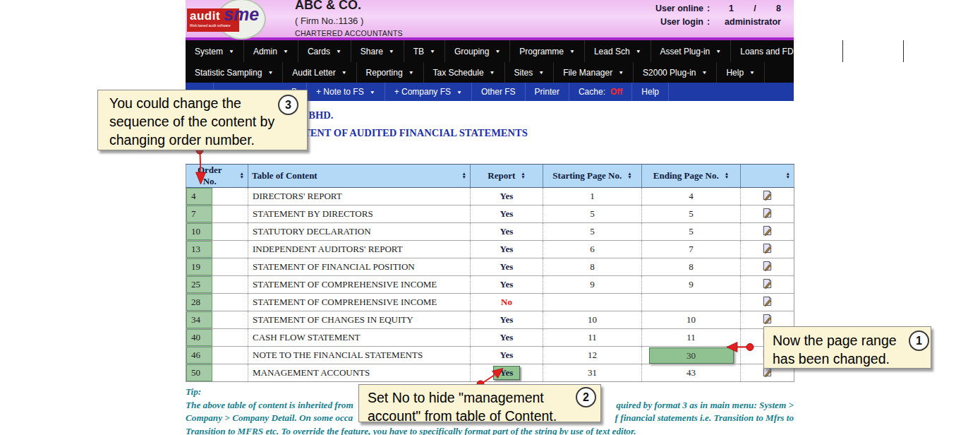  What do you see at coordinates (593, 177) in the screenshot?
I see `column-header-starting-page: Starting Page No. ▲▼` at bounding box center [593, 177].